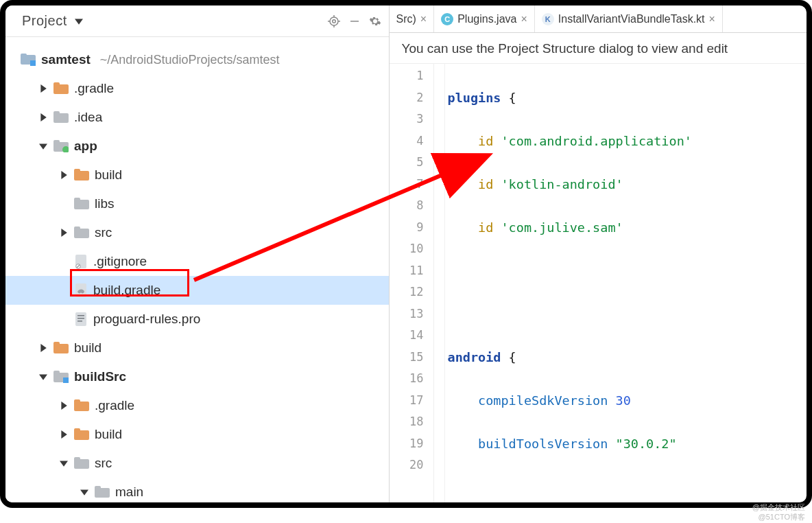 The height and width of the screenshot is (523, 812). I want to click on tree-item-idea: .idea, so click(198, 117).